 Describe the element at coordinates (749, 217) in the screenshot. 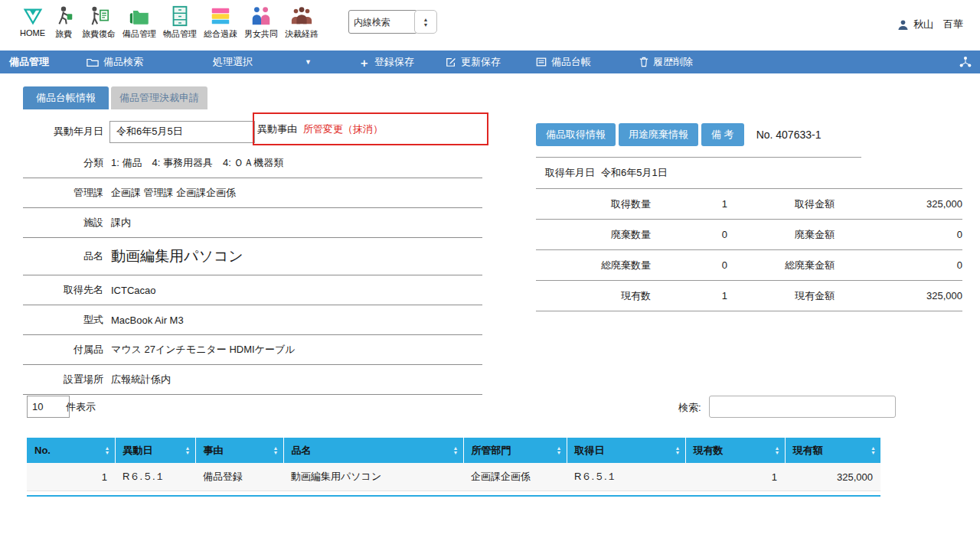

I see `acquisition-detail-panel: 備品取得情報 用途廃棄情報 備 考 No. 407633-1 取得年月日 令和6…` at that location.